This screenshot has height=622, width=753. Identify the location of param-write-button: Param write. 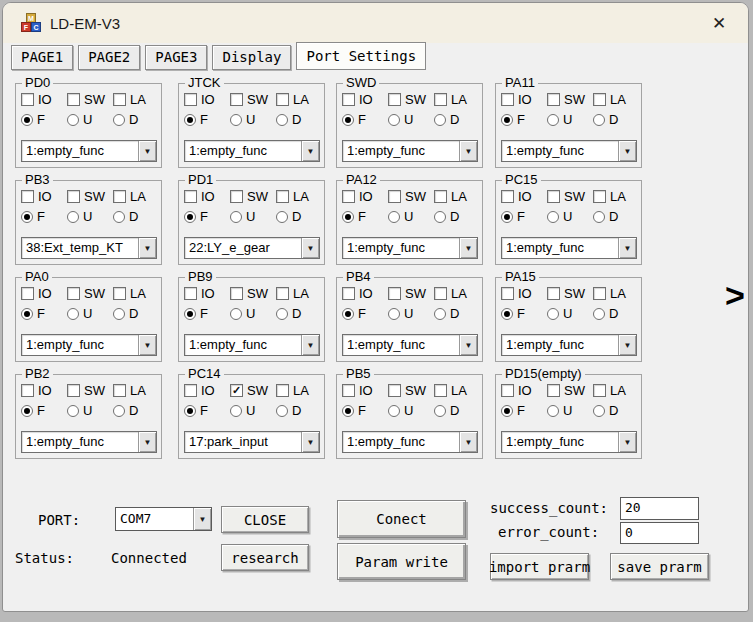
(402, 562).